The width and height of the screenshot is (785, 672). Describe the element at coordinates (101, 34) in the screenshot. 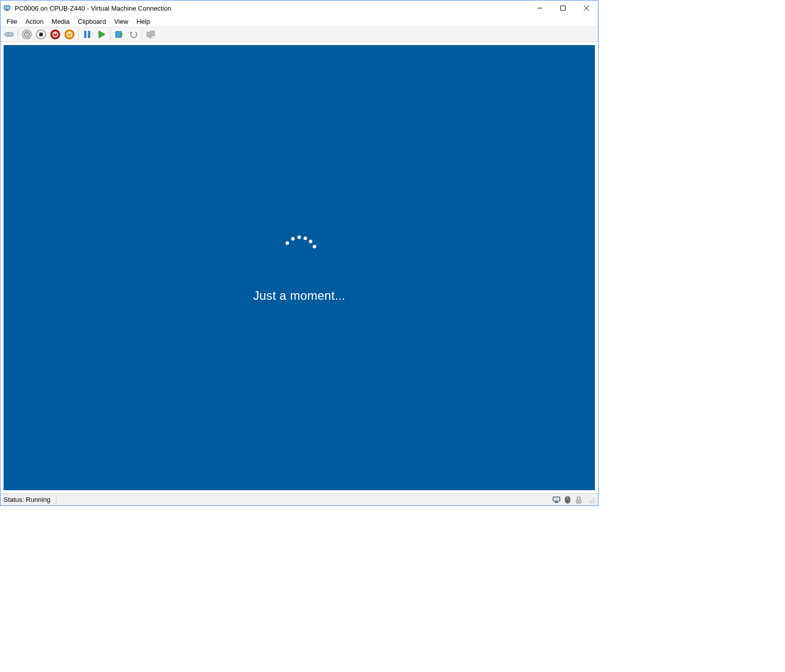

I see `start-button` at that location.